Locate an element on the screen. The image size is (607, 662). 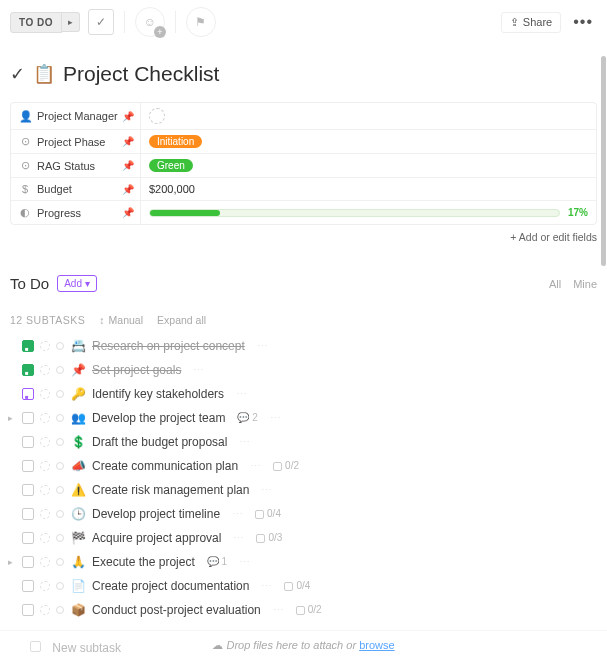
task-row: 🏁Acquire project approval⋯0/3 is located at coordinates (304, 538).